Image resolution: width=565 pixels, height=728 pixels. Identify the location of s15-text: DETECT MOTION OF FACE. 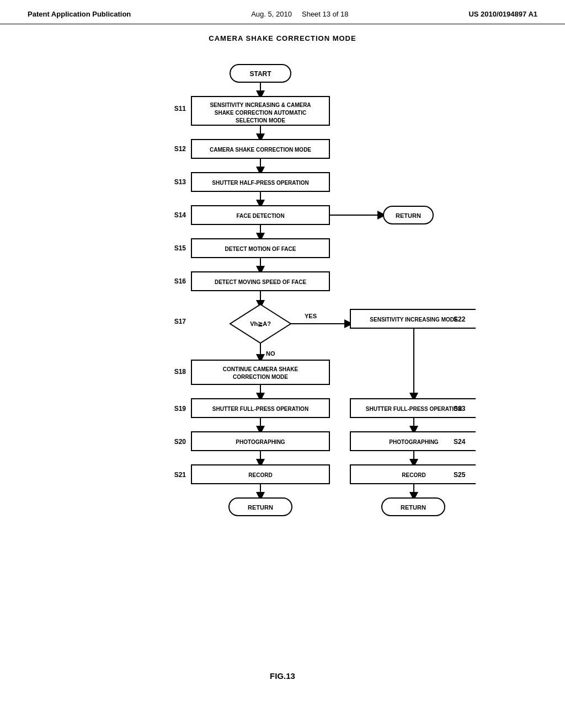
(260, 249).